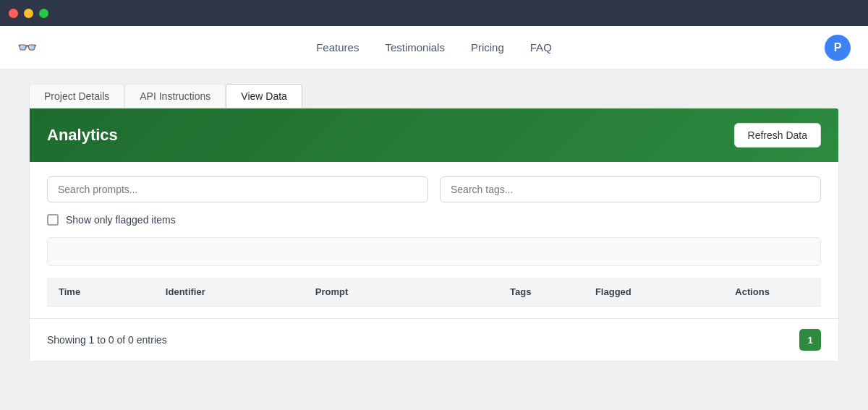 The image size is (868, 410). Describe the element at coordinates (29, 13) in the screenshot. I see `traffic-light-yellow` at that location.